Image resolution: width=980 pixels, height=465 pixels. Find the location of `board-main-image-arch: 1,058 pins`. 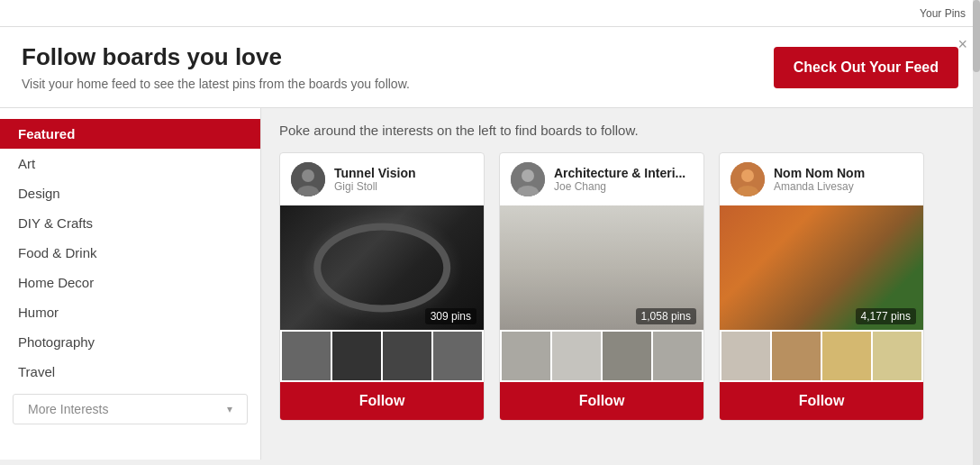

board-main-image-arch: 1,058 pins is located at coordinates (602, 268).